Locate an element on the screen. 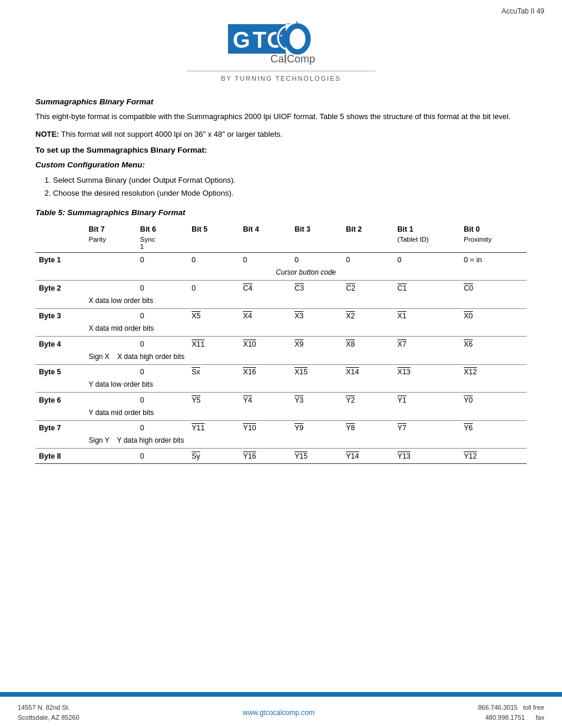  byte5-bit7 is located at coordinates (111, 372).